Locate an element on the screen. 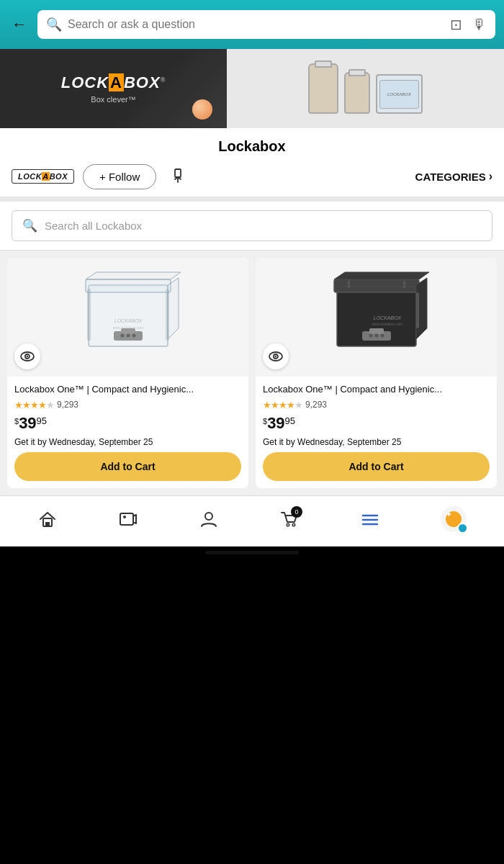  store-search-bar: 🔍 Search all Lockabox is located at coordinates (252, 226).